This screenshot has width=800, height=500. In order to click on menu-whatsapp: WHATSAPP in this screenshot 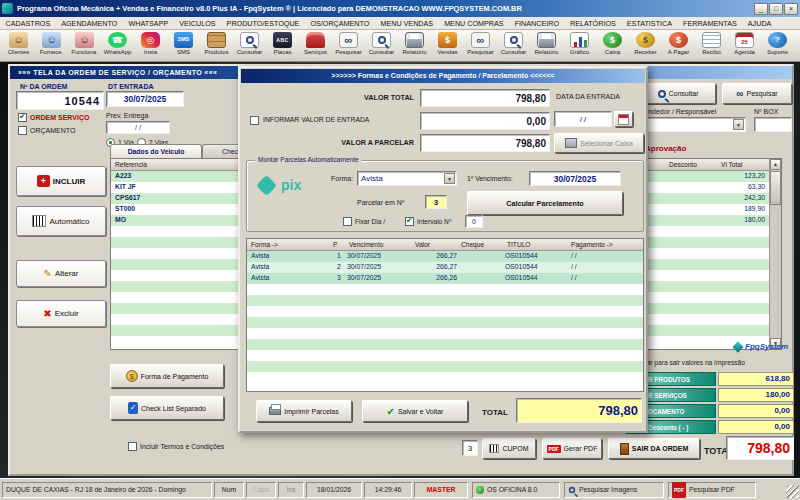, I will do `click(148, 24)`.